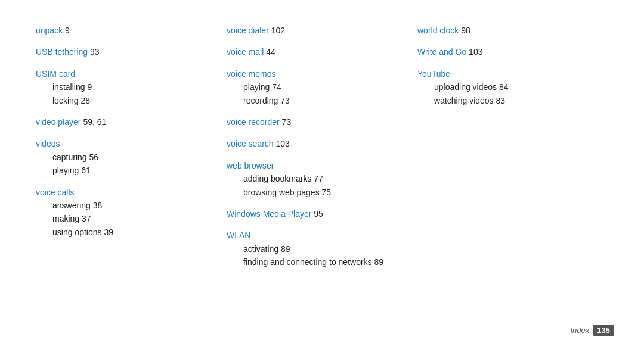  Describe the element at coordinates (85, 101) in the screenshot. I see `sub-number-usim-card-1: 28` at that location.